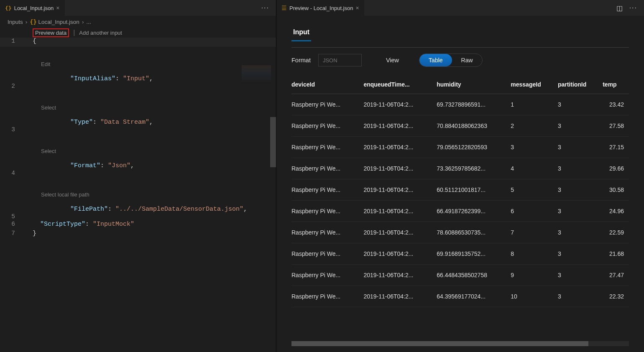 The height and width of the screenshot is (352, 644). What do you see at coordinates (580, 84) in the screenshot?
I see `column-header: partitionId` at bounding box center [580, 84].